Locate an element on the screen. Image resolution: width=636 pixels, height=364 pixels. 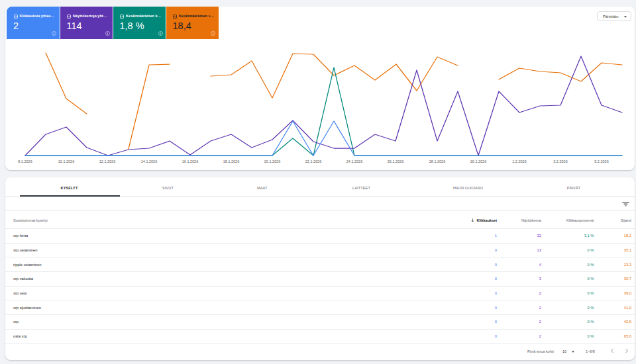
svg-text: 16.1.2026 is located at coordinates (190, 161).